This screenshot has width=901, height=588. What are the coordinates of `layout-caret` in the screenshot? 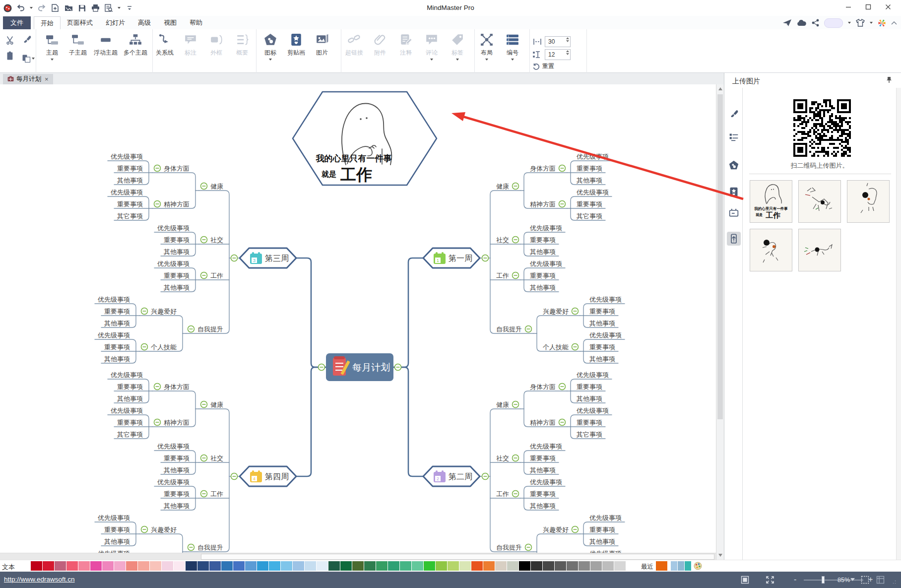 It's located at (487, 60).